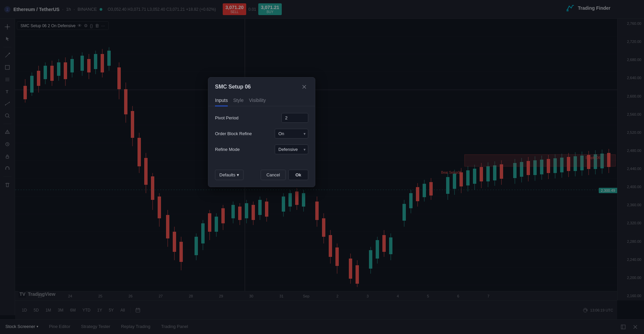 The height and width of the screenshot is (334, 644). What do you see at coordinates (233, 133) in the screenshot?
I see `order-block-refine-label: Order Block Refine` at bounding box center [233, 133].